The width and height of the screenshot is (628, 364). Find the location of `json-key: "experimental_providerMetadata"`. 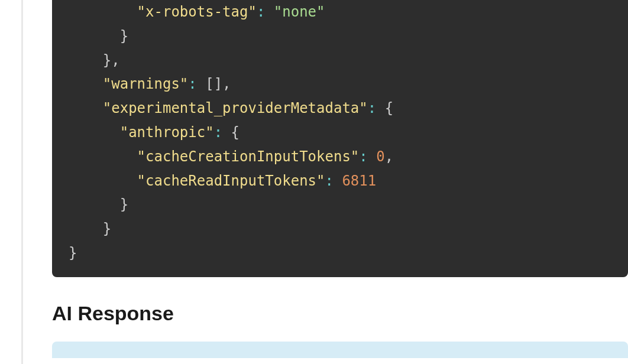

json-key: "experimental_providerMetadata" is located at coordinates (235, 108).